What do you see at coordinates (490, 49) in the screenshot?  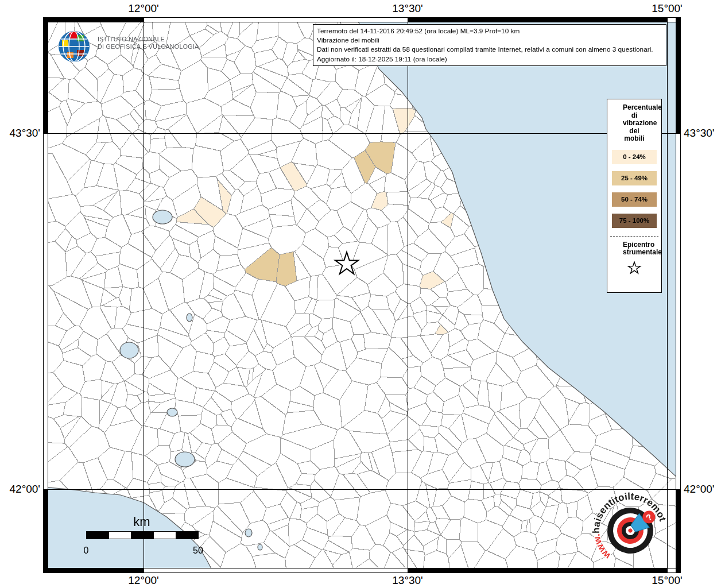 I see `info-line-disclaimer: Dati non verificati estratti da 58 quest…` at bounding box center [490, 49].